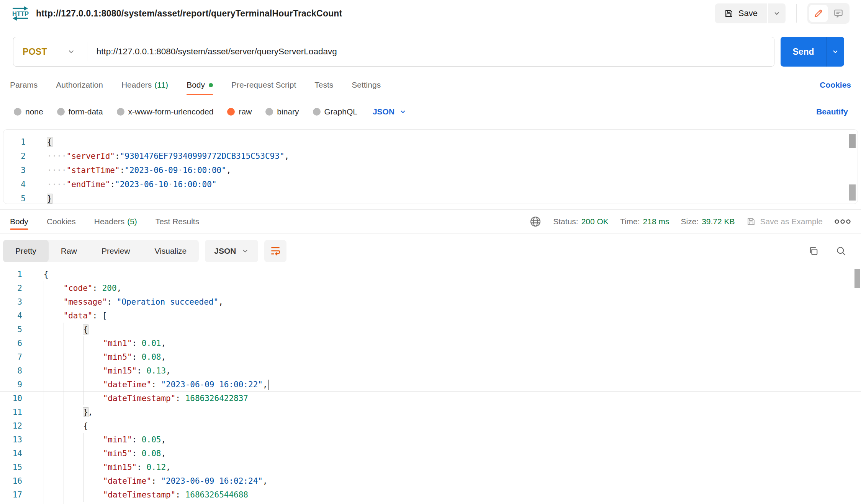 This screenshot has width=861, height=504. Describe the element at coordinates (366, 85) in the screenshot. I see `tab-settings: Settings` at that location.